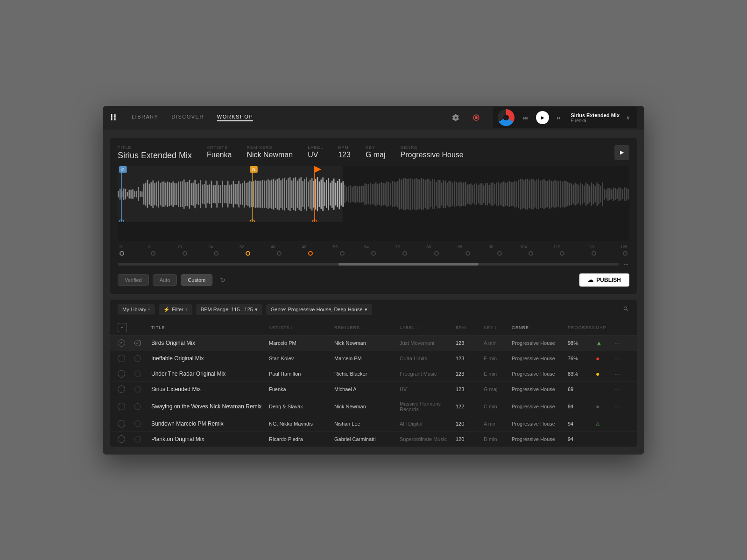 Image resolution: width=747 pixels, height=560 pixels. Describe the element at coordinates (229, 310) in the screenshot. I see `bpm-filter-tag: BPM Range: 115 - 125 ▾` at that location.